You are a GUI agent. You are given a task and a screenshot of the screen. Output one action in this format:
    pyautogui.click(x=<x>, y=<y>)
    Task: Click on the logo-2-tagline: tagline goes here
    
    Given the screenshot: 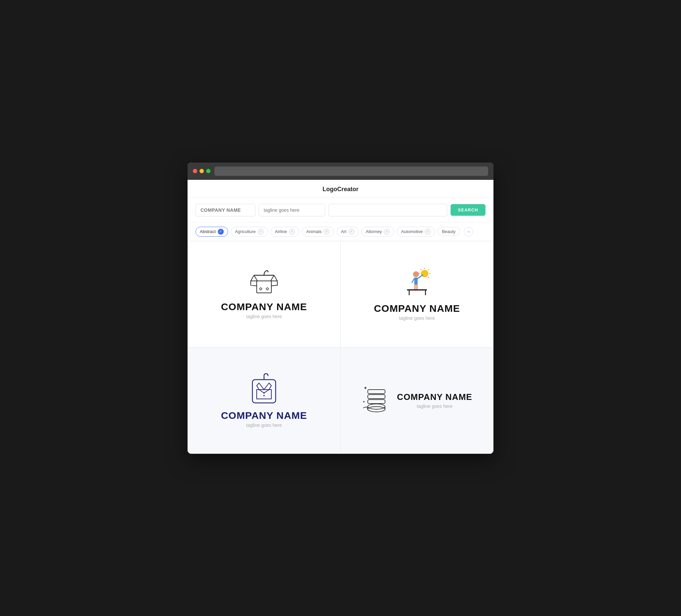 What is the action you would take?
    pyautogui.click(x=417, y=318)
    